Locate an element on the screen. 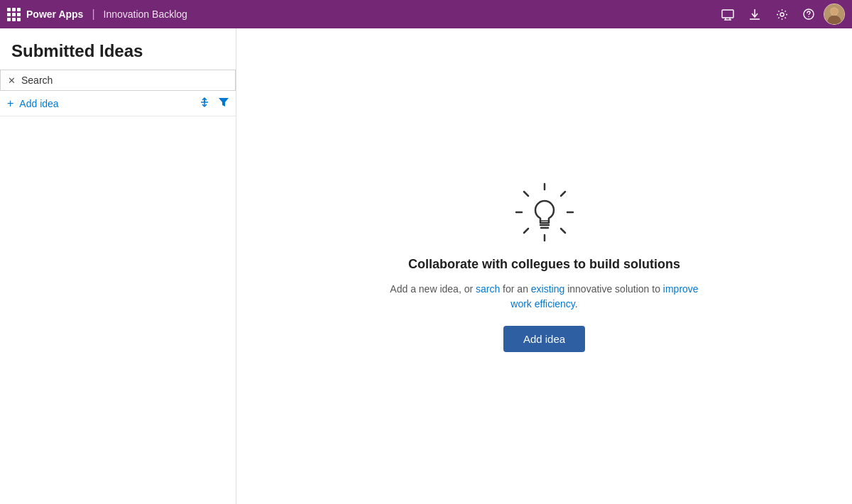 This screenshot has width=852, height=504. topnav-brand: Power Apps is located at coordinates (55, 14).